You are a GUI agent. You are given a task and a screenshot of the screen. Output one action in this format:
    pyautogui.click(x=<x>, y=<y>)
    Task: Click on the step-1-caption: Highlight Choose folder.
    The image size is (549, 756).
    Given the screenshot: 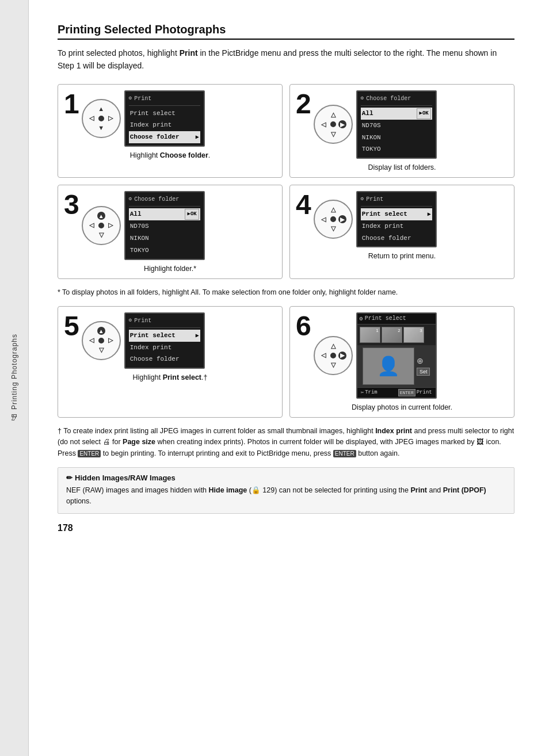 What is the action you would take?
    pyautogui.click(x=170, y=155)
    